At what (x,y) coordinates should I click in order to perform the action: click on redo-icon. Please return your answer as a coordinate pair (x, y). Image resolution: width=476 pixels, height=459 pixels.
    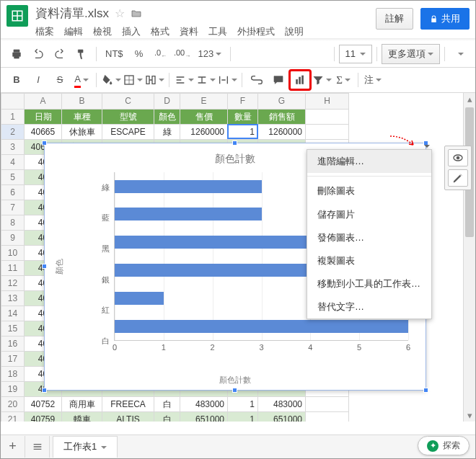
    Looking at the image, I should click on (60, 54).